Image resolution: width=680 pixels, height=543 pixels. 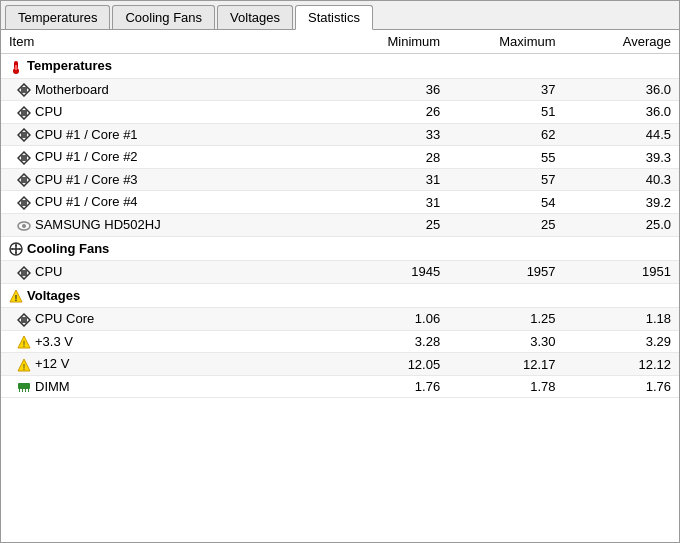 I want to click on header-item: Item, so click(x=167, y=42).